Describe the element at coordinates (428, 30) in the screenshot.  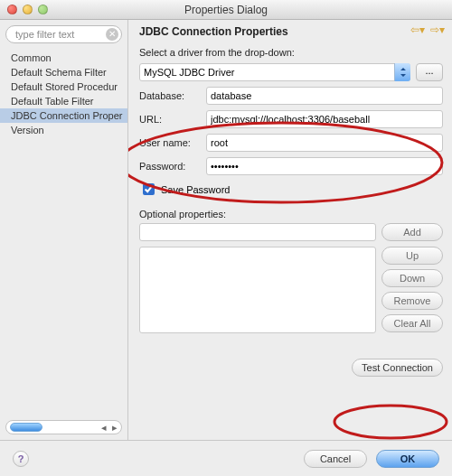
I see `history-nav: ⇦▾ ⇨▾` at that location.